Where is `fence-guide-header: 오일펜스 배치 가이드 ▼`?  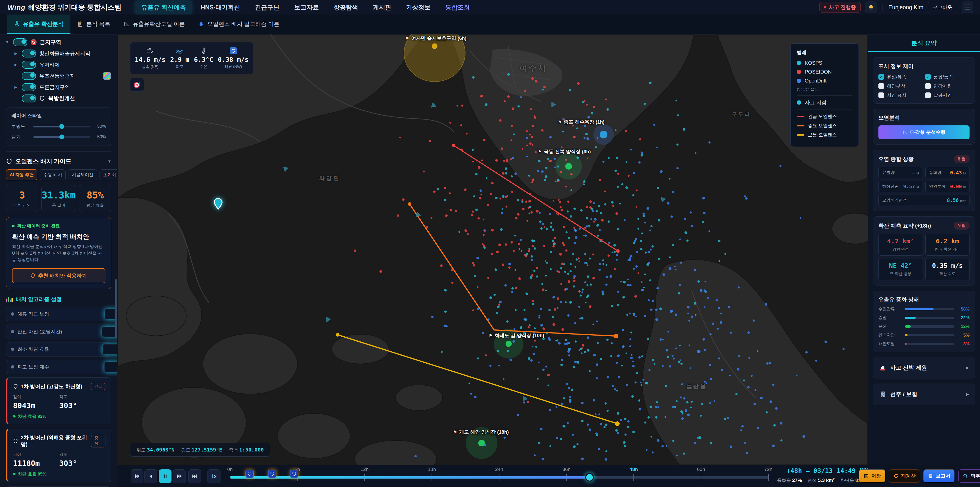
fence-guide-header: 오일펜스 배치 가이드 ▼ is located at coordinates (59, 158).